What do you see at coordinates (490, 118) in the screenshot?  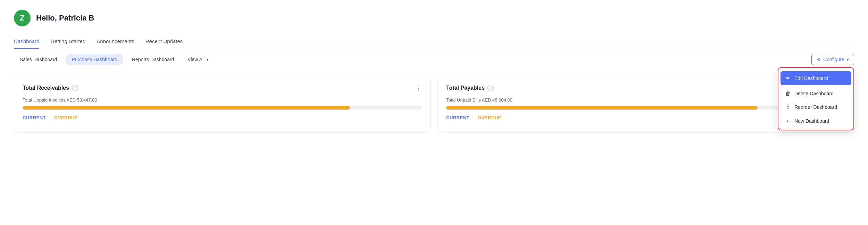 I see `payables-overdue-label: OVERDUE` at bounding box center [490, 118].